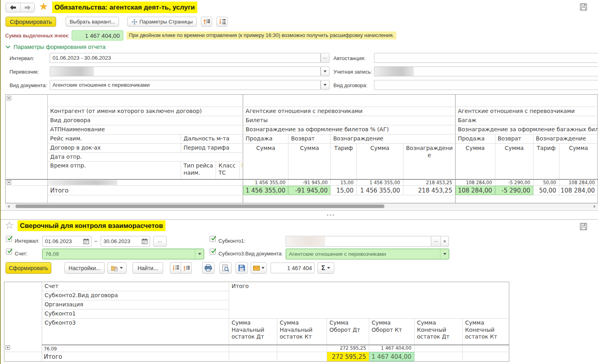 Image resolution: width=598 pixels, height=364 pixels. What do you see at coordinates (302, 206) in the screenshot?
I see `top-table-hscrollbar` at bounding box center [302, 206].